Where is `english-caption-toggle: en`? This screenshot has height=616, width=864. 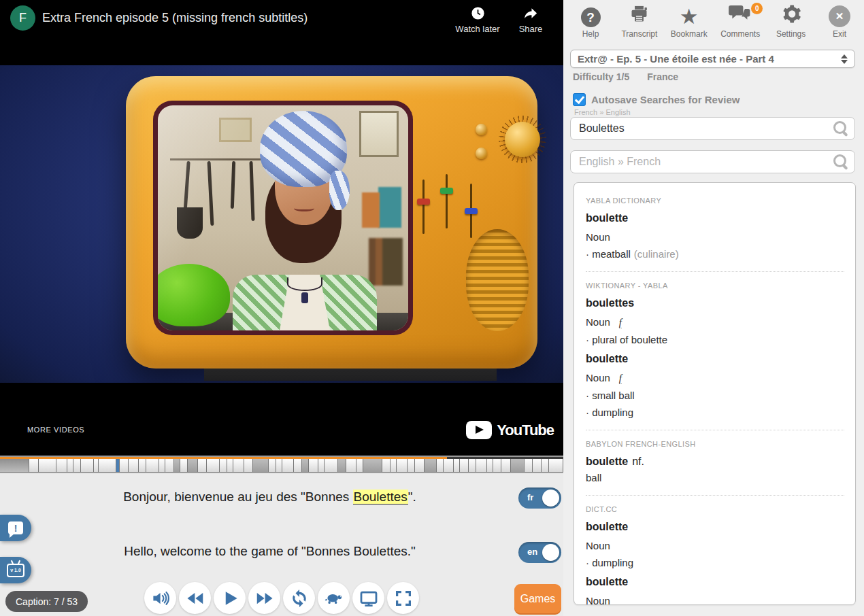 english-caption-toggle: en is located at coordinates (540, 552).